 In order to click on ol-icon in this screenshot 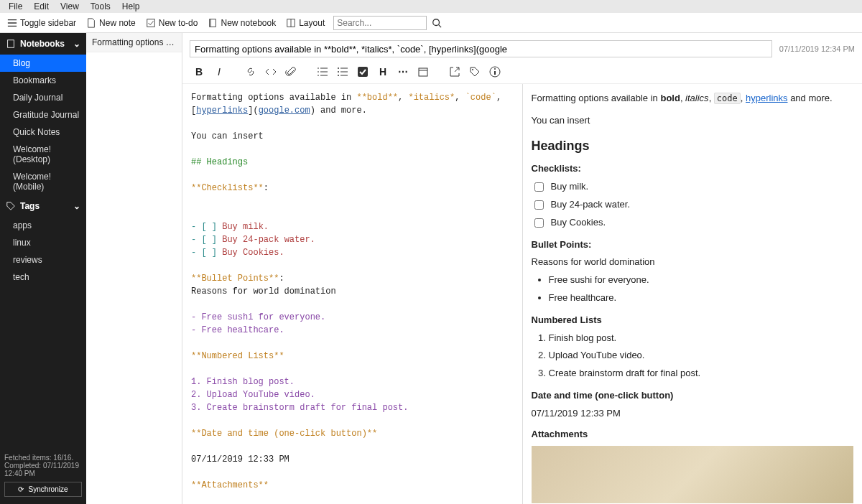, I will do `click(323, 72)`.